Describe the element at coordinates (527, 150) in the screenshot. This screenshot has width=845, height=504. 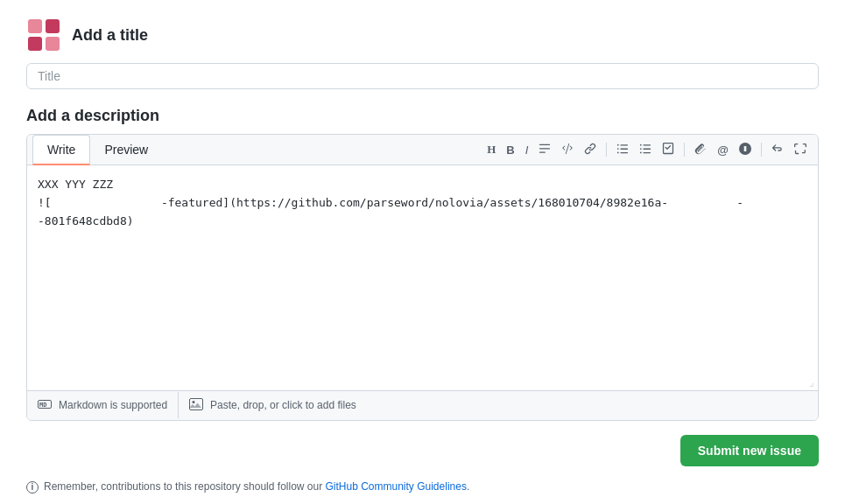
I see `italic-icon: I` at that location.